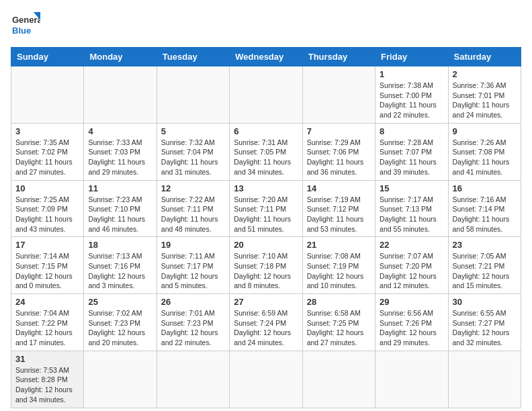 The image size is (532, 411). I want to click on day-info: Sunrise: 7:13 AM Sunset: 7:16 PM Dayligh…, so click(120, 271).